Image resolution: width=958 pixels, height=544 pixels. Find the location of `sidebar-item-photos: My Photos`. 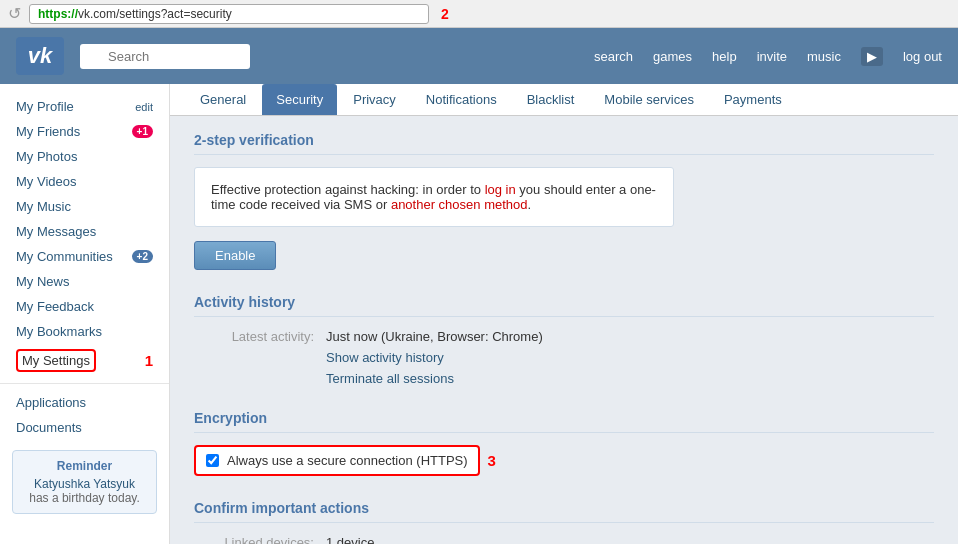

sidebar-item-photos: My Photos is located at coordinates (84, 156).